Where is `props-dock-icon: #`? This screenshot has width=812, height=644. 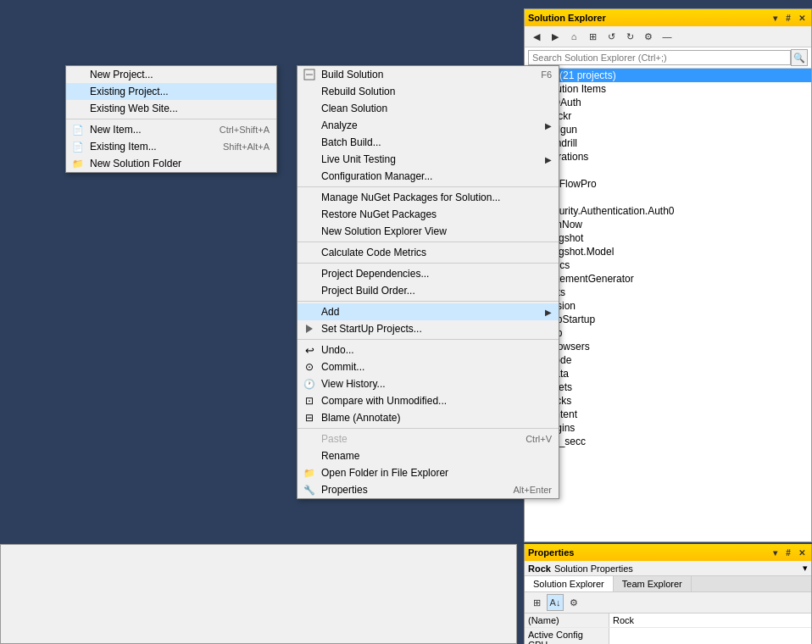 props-dock-icon: # is located at coordinates (788, 552).